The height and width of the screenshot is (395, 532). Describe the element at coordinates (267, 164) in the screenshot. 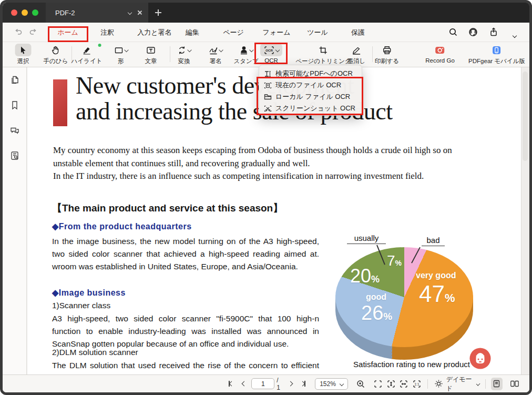

I see `intro-paragraph: My country economy at this season keeps …` at that location.